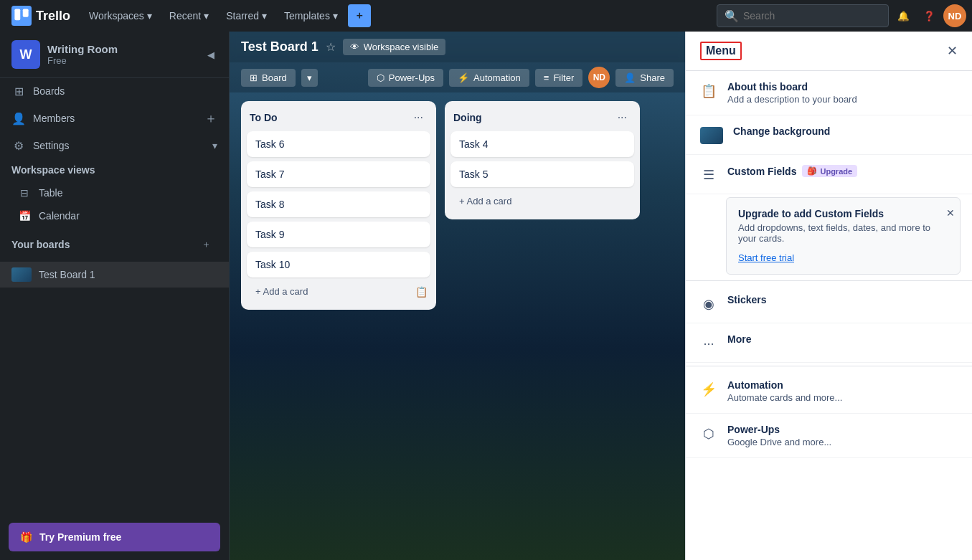 Image resolution: width=972 pixels, height=560 pixels. Describe the element at coordinates (116, 16) in the screenshot. I see `workspaces-label: Workspaces` at that location.